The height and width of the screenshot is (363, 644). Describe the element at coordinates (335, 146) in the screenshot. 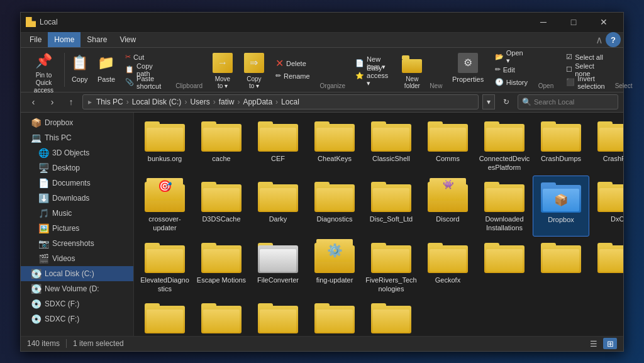

I see `file-cheatkeys: CheatKeys` at that location.